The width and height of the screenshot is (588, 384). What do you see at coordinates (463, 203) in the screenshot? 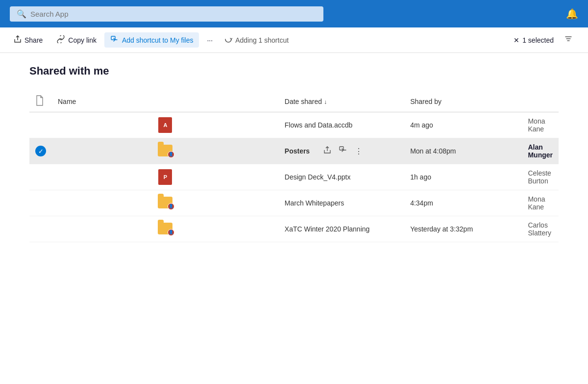
I see `row-date: 4:34pm` at bounding box center [463, 203].